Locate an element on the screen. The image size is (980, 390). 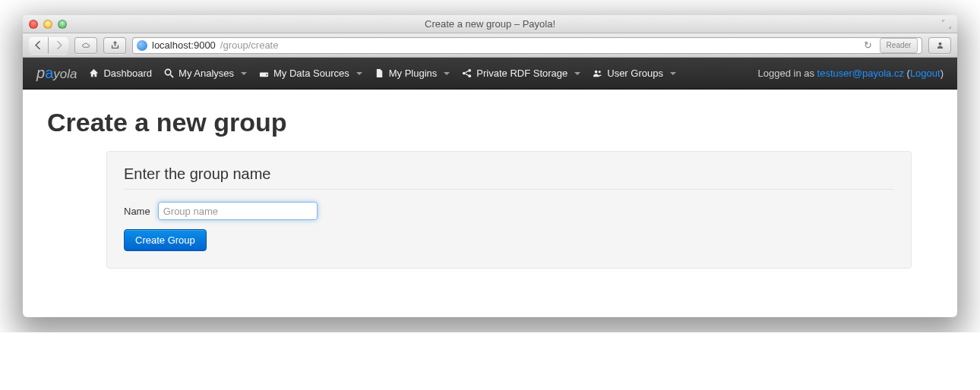
group-name-input is located at coordinates (238, 211).